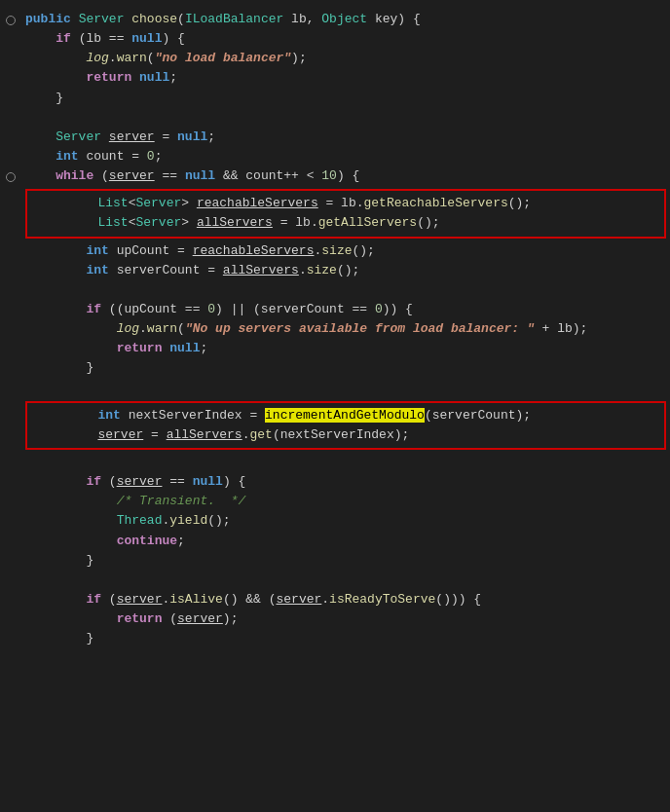 Image resolution: width=670 pixels, height=812 pixels. What do you see at coordinates (346, 19) in the screenshot?
I see `code-text-1: public Server choose(ILoadBalancer lb, O…` at bounding box center [346, 19].